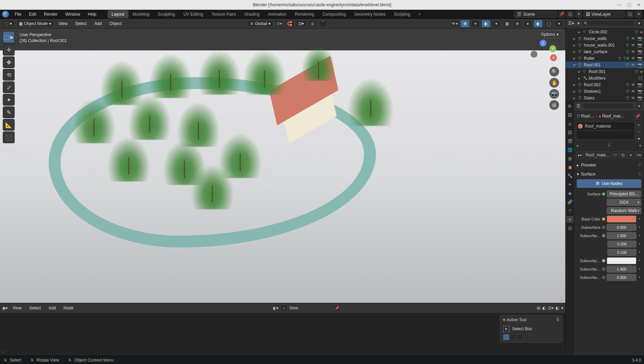 This screenshot has height=364, width=644. What do you see at coordinates (290, 24) in the screenshot?
I see `snap-toggle: 🧲` at bounding box center [290, 24].